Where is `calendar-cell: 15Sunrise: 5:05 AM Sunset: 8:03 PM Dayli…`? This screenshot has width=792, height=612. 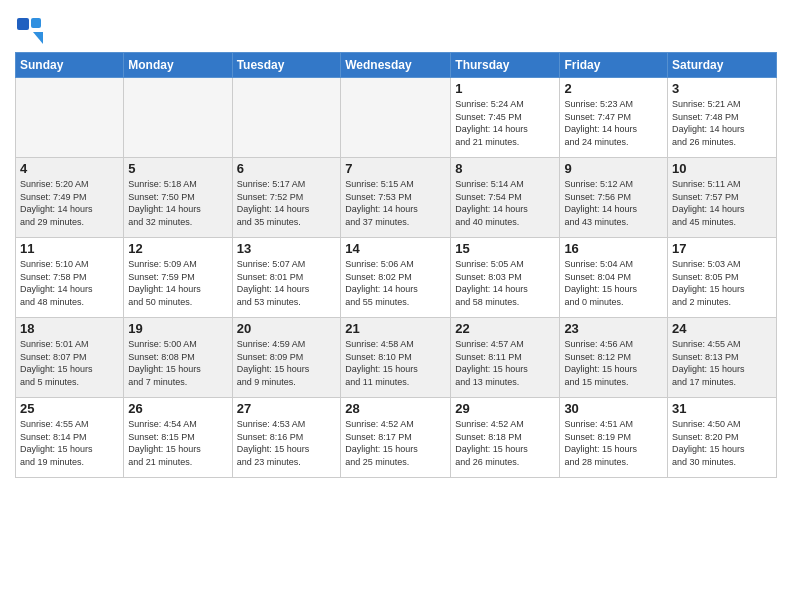 calendar-cell: 15Sunrise: 5:05 AM Sunset: 8:03 PM Dayli… is located at coordinates (506, 278).